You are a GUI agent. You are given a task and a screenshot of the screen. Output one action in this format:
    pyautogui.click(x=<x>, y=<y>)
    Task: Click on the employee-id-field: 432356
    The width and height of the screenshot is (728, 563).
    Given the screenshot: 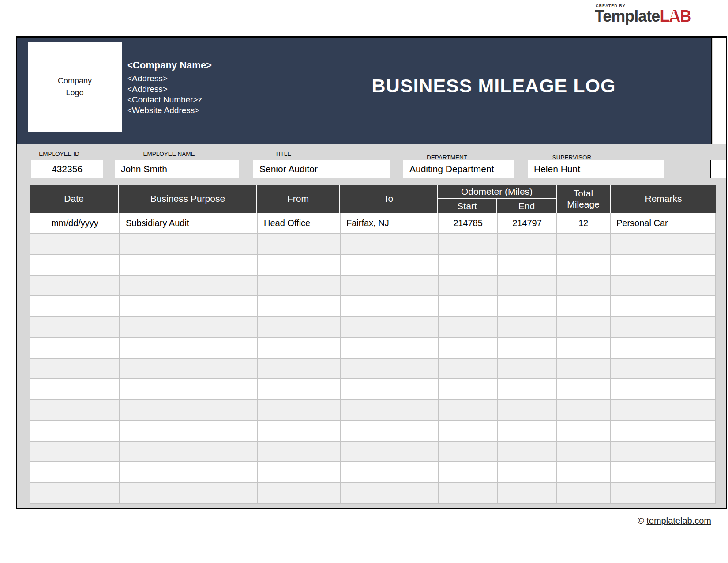 What is the action you would take?
    pyautogui.click(x=67, y=169)
    